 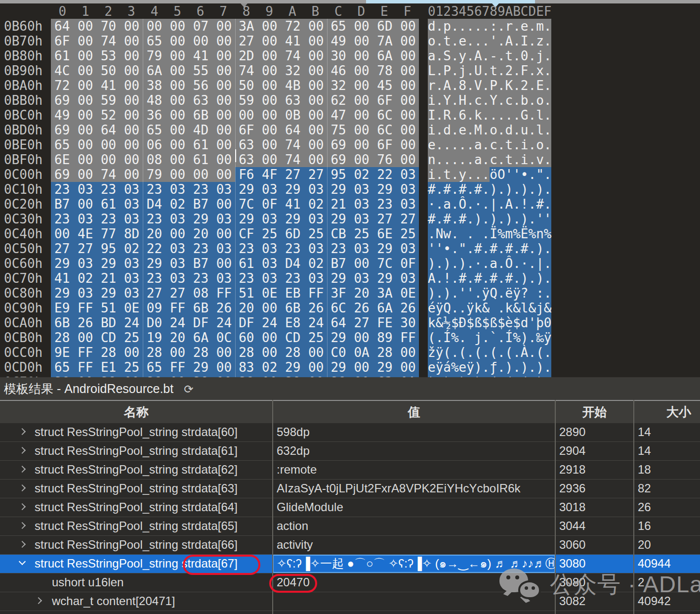 I want to click on hex-byte-group: 69 00 74 00, so click(x=97, y=175).